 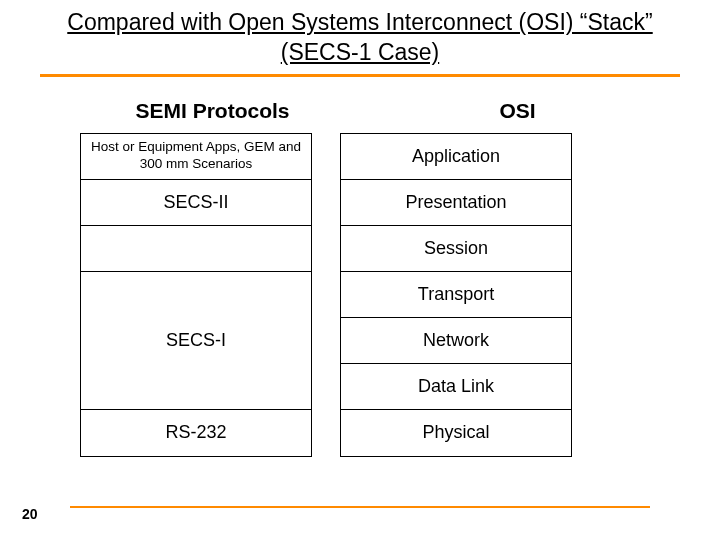 What do you see at coordinates (196, 157) in the screenshot?
I see `semi-row-apps: Host or Equipment Apps, GEM and 300 mm S…` at bounding box center [196, 157].